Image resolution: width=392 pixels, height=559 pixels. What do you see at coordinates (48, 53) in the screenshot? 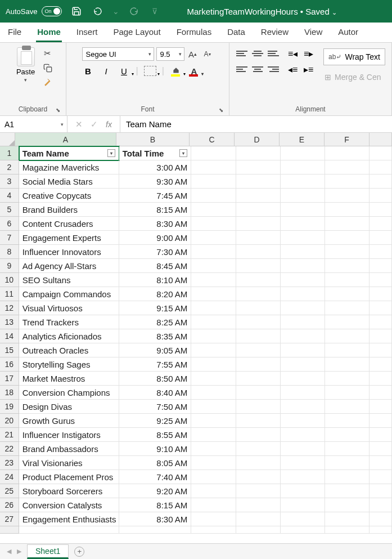
I see `cut-icon: ✂` at bounding box center [48, 53].